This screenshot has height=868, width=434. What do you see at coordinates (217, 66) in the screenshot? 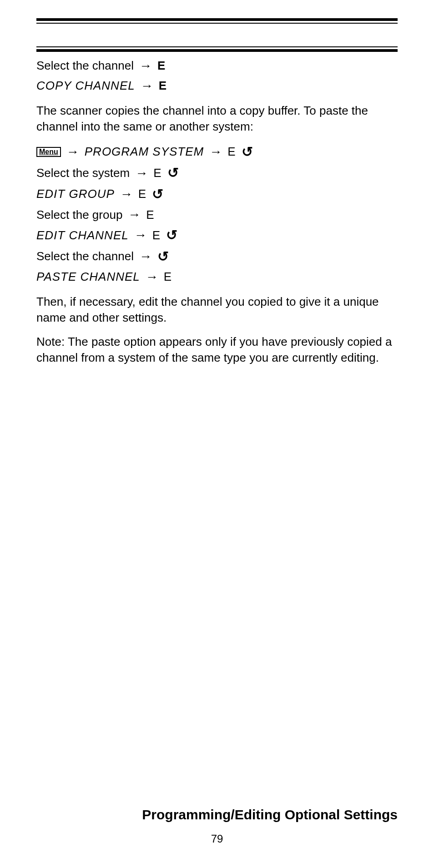
I see `step-line: Select the channel → E` at bounding box center [217, 66].